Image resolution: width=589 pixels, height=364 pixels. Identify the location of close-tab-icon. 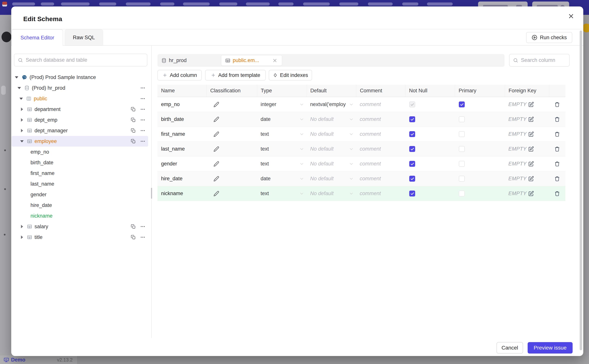
(275, 61).